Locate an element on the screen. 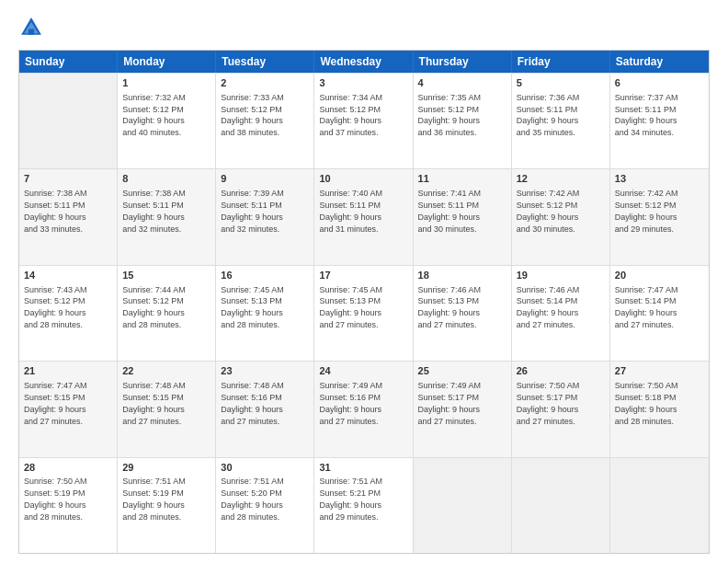 The width and height of the screenshot is (728, 563). day-number: 1 is located at coordinates (166, 83).